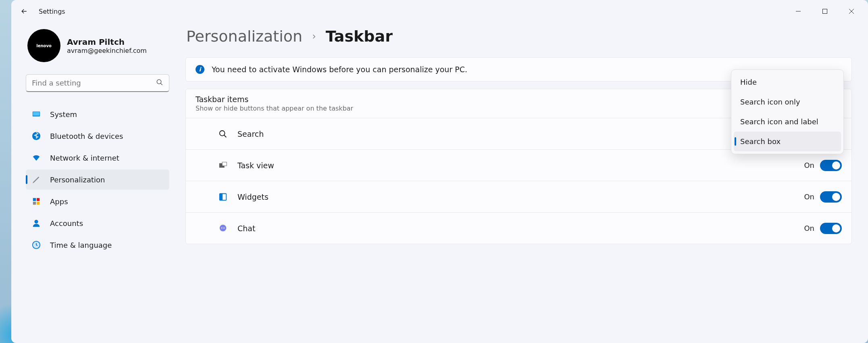 The width and height of the screenshot is (868, 343). I want to click on dropdown-option-hide: Hide, so click(787, 82).